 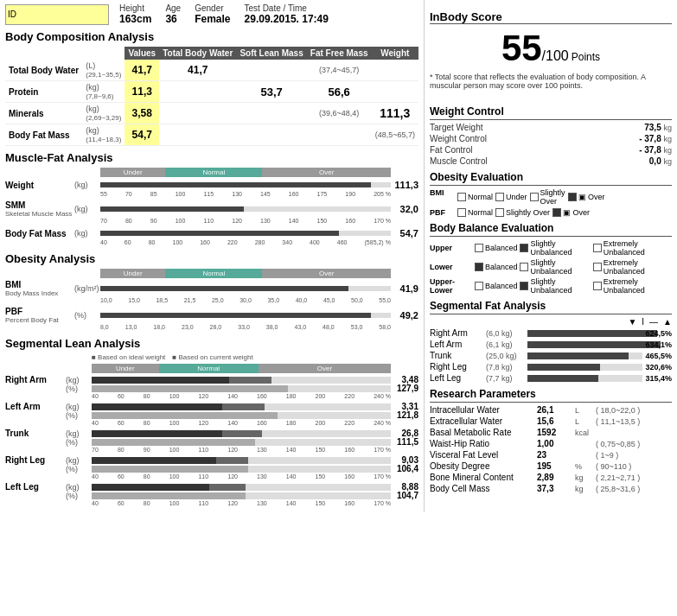 I want to click on rp-range: ( 25,8~31,6 ), so click(x=617, y=489).